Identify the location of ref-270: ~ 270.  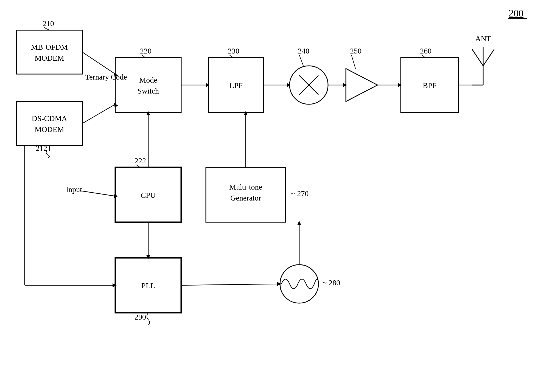
(300, 194).